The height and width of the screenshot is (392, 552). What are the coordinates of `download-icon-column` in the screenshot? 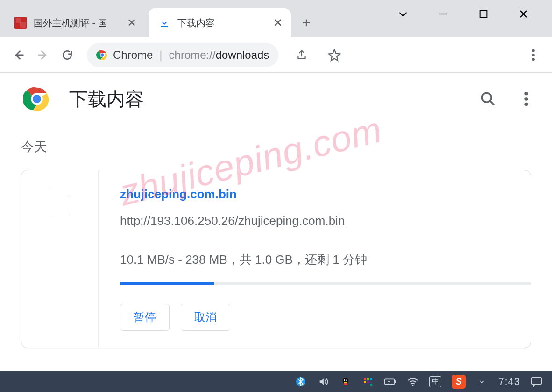 It's located at (60, 259).